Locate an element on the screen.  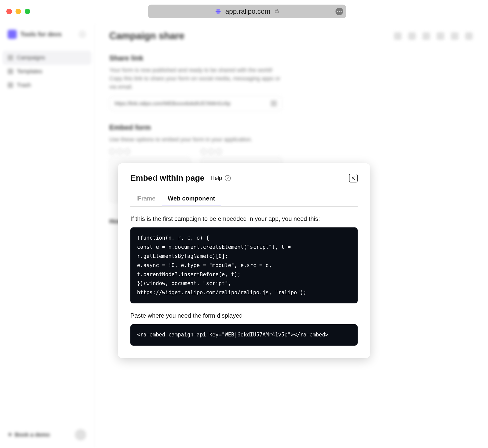
copy-icon is located at coordinates (274, 103).